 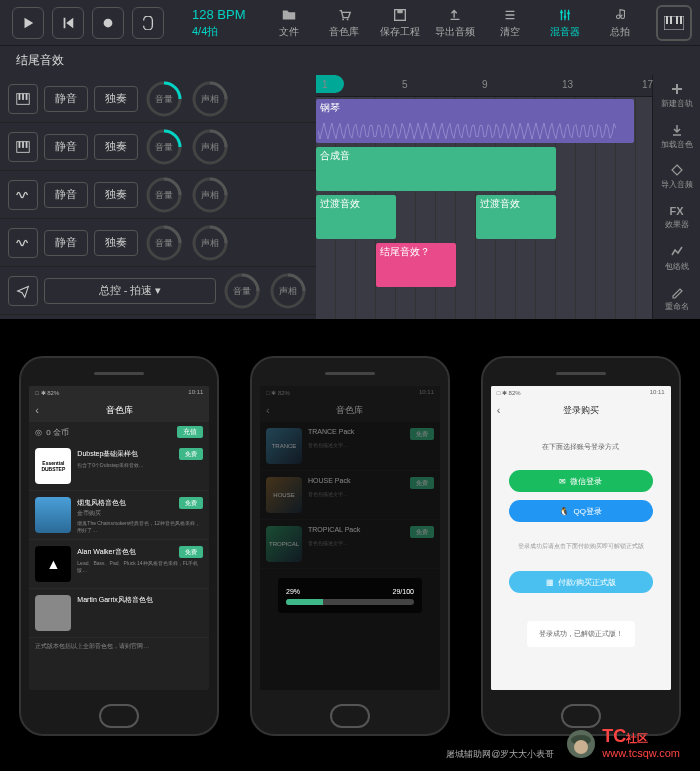 I want to click on progress-percent: 29%, so click(x=293, y=592).